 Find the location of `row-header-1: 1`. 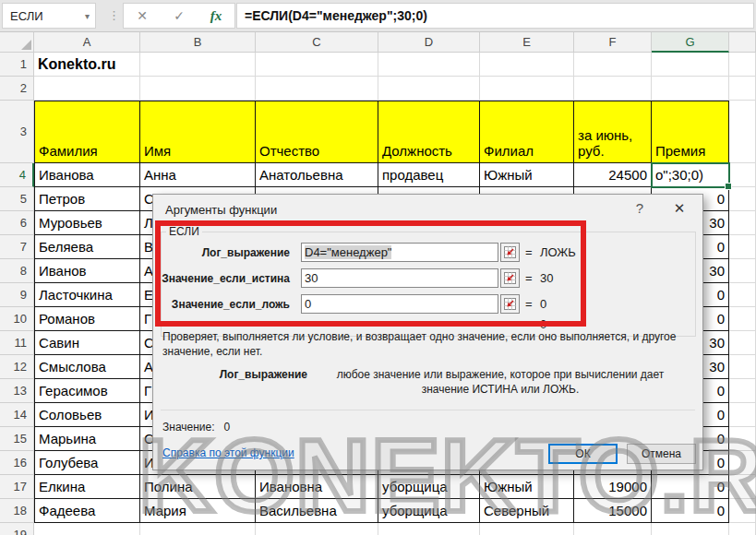

row-header-1: 1 is located at coordinates (17, 65).